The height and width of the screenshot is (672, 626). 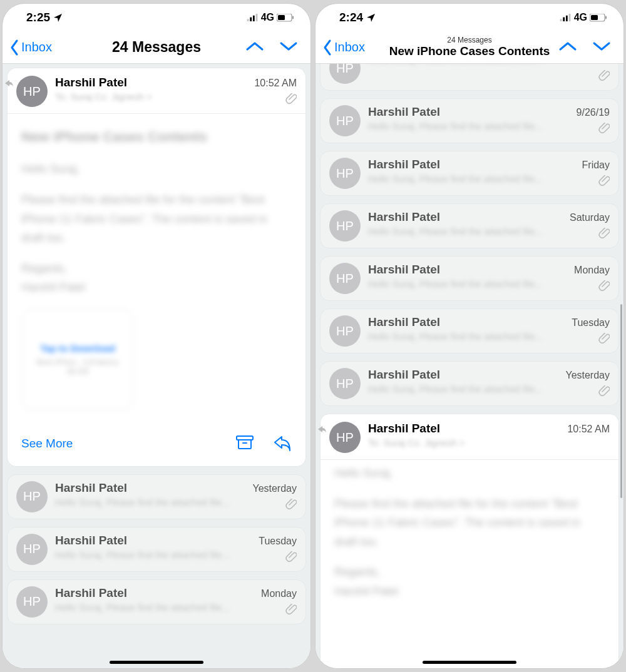 I want to click on message-collapsed: HP Harshil PatelTuesday Hello Suraj, Ple…, so click(x=470, y=331).